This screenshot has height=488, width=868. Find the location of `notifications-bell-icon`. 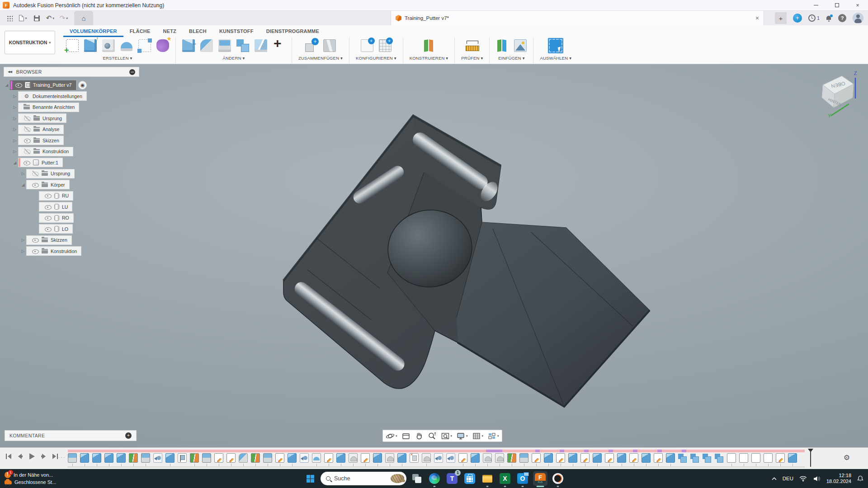

notifications-bell-icon is located at coordinates (829, 18).